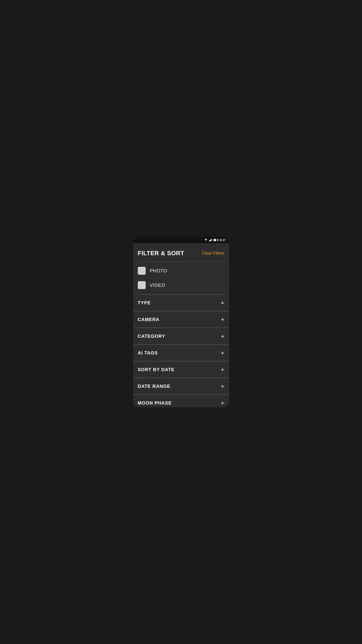  I want to click on date-range-section: DATE RANGE +, so click(181, 386).